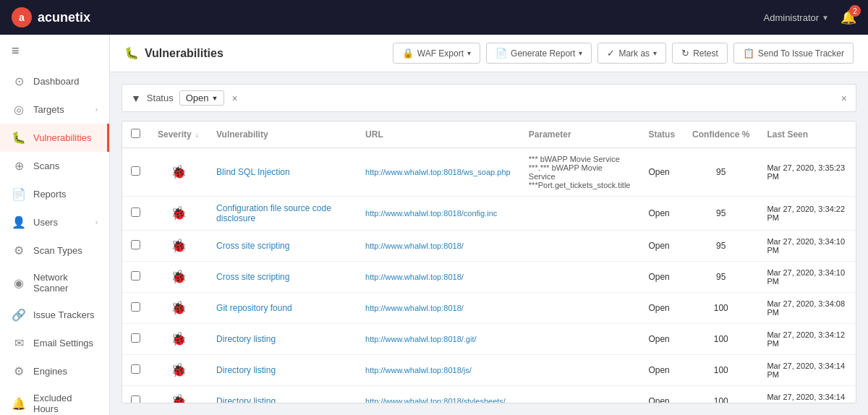 The width and height of the screenshot is (868, 415). What do you see at coordinates (438, 395) in the screenshot?
I see `vulnerability-url: http://www.whalwl.top:8018/stylesheets/` at bounding box center [438, 395].